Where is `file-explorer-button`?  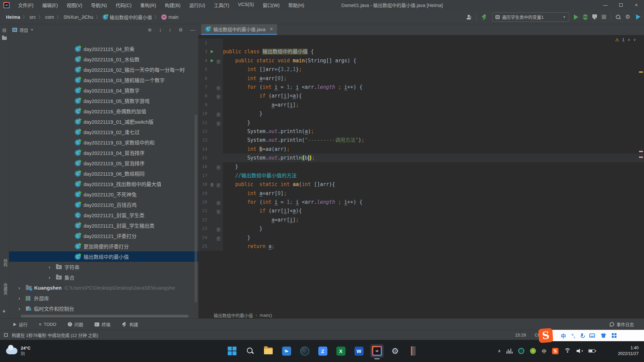
file-explorer-button is located at coordinates (268, 351).